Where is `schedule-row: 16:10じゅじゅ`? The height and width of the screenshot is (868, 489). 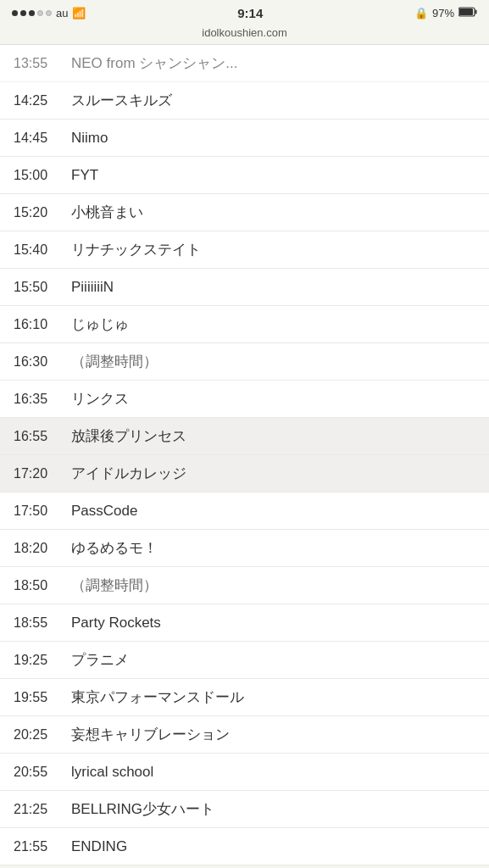
schedule-row: 16:10じゅじゅ is located at coordinates (244, 325).